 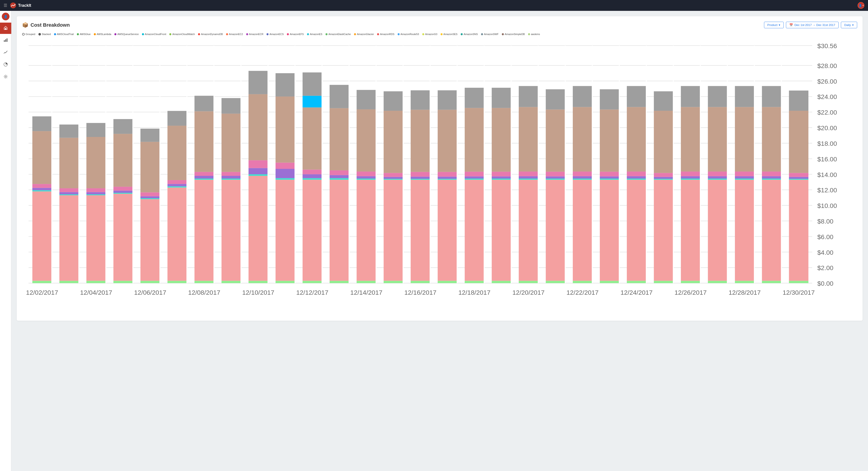 What do you see at coordinates (861, 5) in the screenshot?
I see `user-menu-button: 👤 ▾` at bounding box center [861, 5].